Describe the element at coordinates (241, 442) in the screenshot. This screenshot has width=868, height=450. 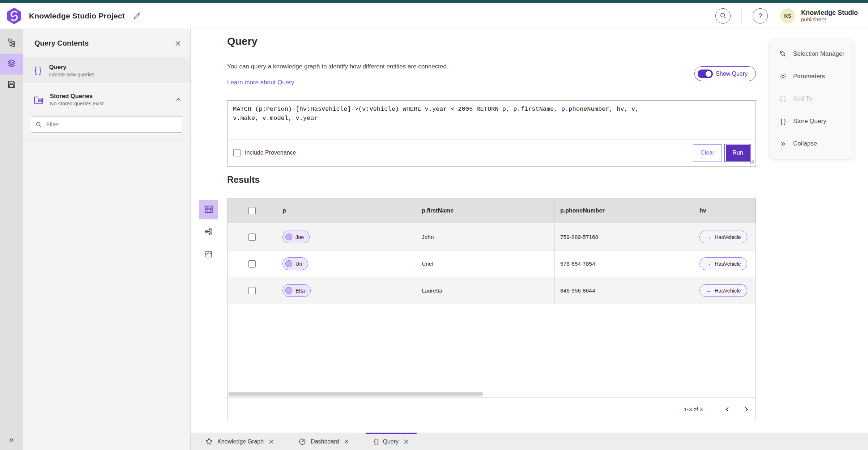
I see `tab-label: Knowledge Graph` at that location.